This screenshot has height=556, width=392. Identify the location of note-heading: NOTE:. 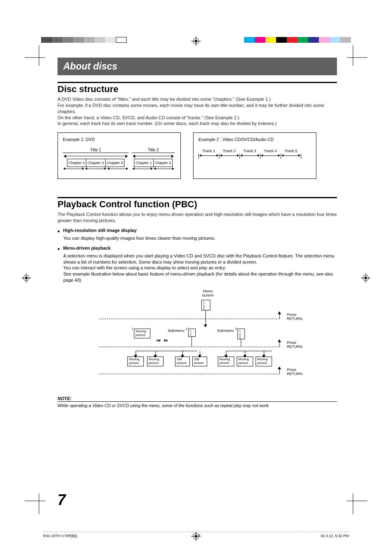
(197, 398).